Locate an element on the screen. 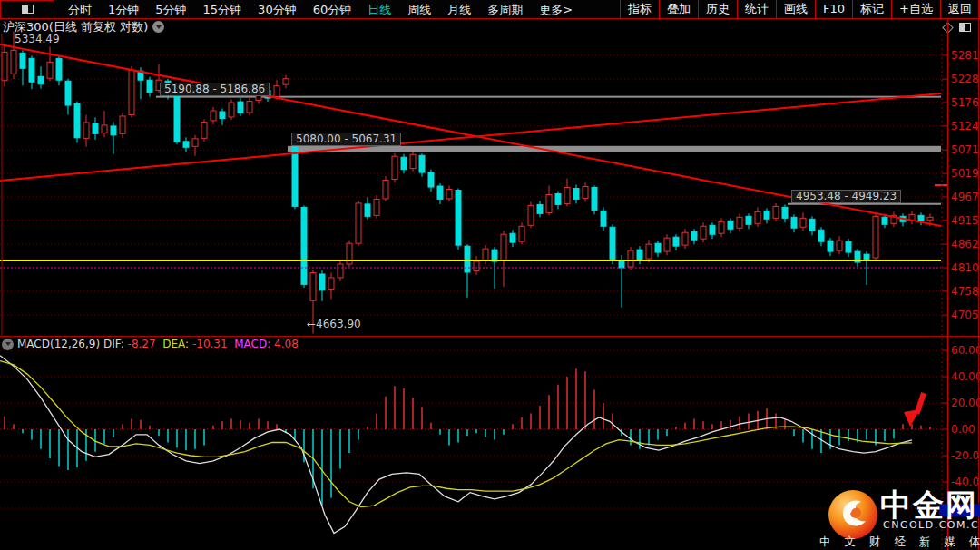 The height and width of the screenshot is (550, 980). dif-label: DIF: is located at coordinates (113, 344).